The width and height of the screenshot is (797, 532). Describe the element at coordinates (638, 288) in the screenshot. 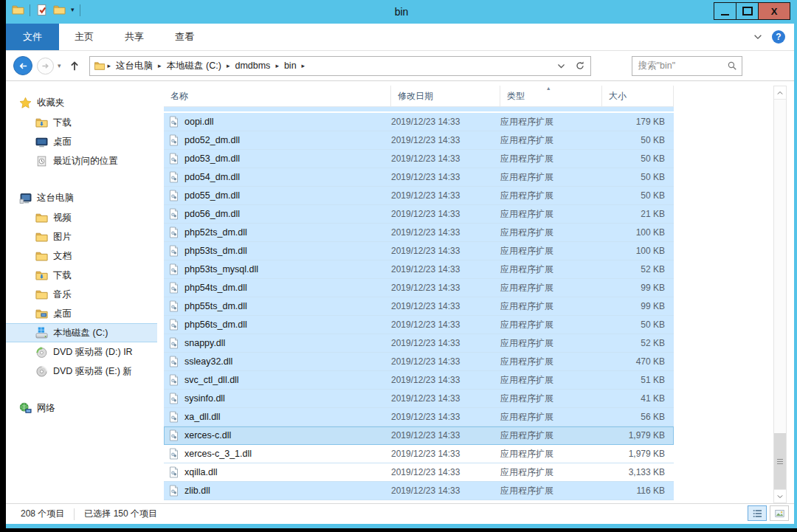

I see `file-size: 99 KB` at that location.